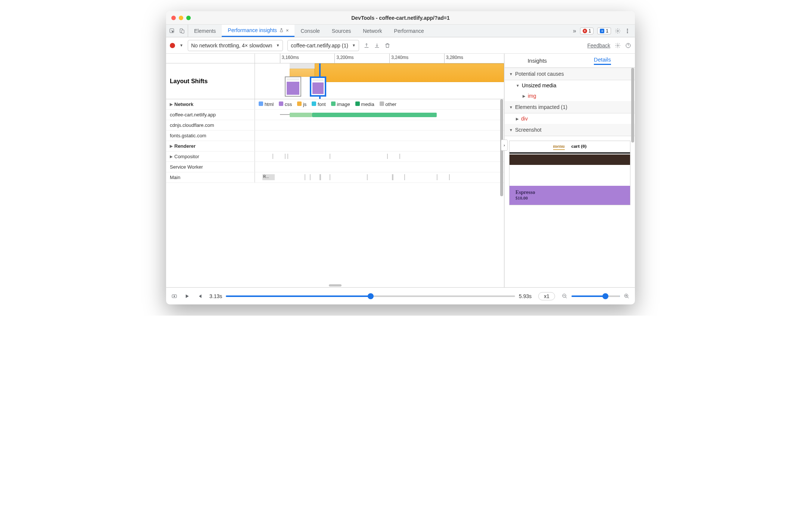  Describe the element at coordinates (174, 18) in the screenshot. I see `close-window-button` at that location.